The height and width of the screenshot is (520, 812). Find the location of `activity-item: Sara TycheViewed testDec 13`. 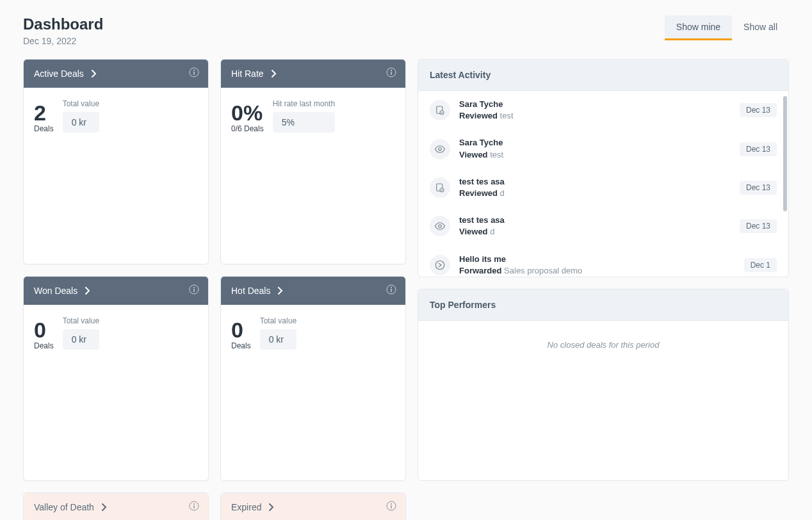

activity-item: Sara TycheViewed testDec 13 is located at coordinates (603, 149).